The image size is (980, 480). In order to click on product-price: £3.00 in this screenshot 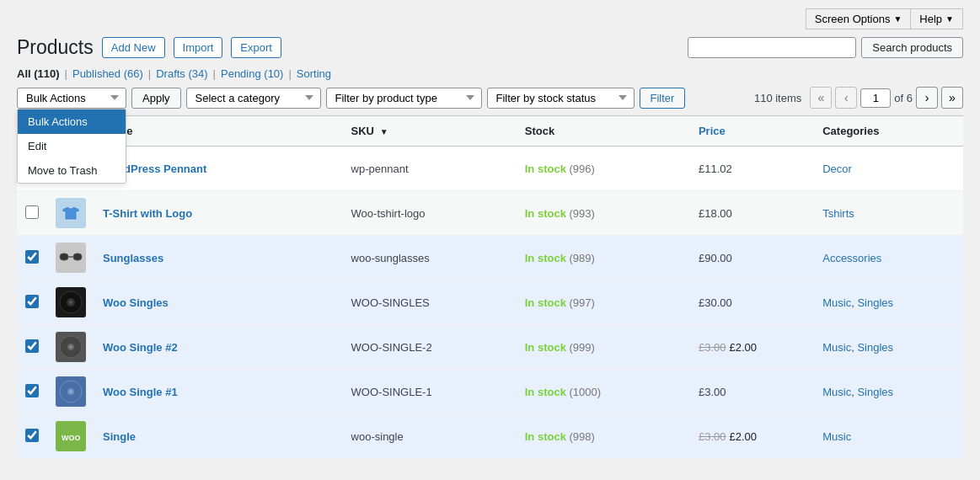, I will do `click(752, 392)`.